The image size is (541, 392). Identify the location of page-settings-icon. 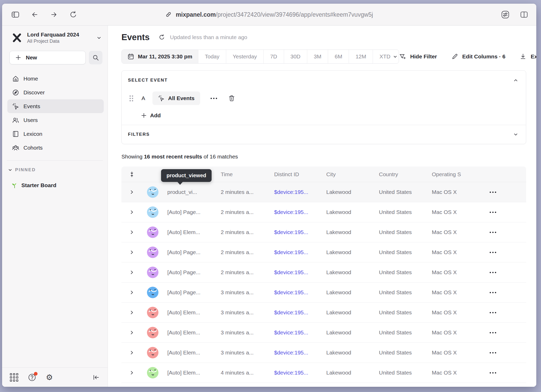
(505, 15).